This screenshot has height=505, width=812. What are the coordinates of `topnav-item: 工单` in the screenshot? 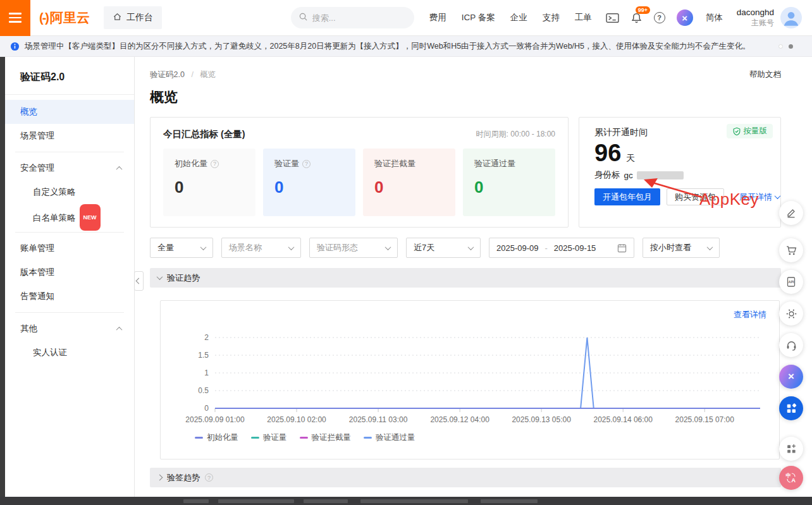 It's located at (583, 18).